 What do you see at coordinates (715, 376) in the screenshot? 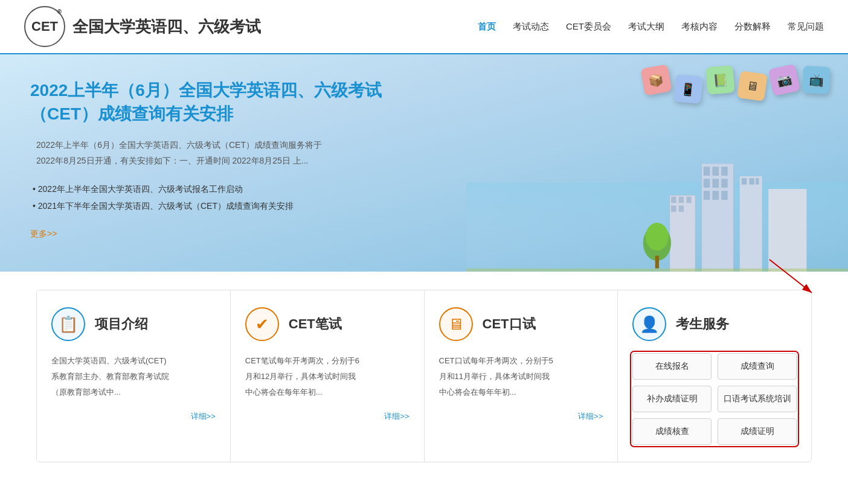
I see `card-service: 👤 考生服务 在线报名 成绩查询 补办成绩证明 口语考试系统培训 成绩核查 成绩…` at bounding box center [715, 376].